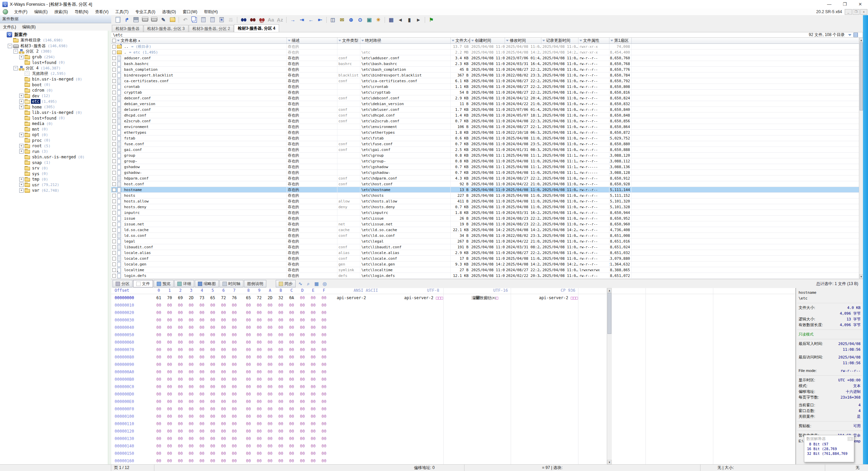 The image size is (868, 471). Describe the element at coordinates (594, 40) in the screenshot. I see `col-8: 文件属性` at that location.